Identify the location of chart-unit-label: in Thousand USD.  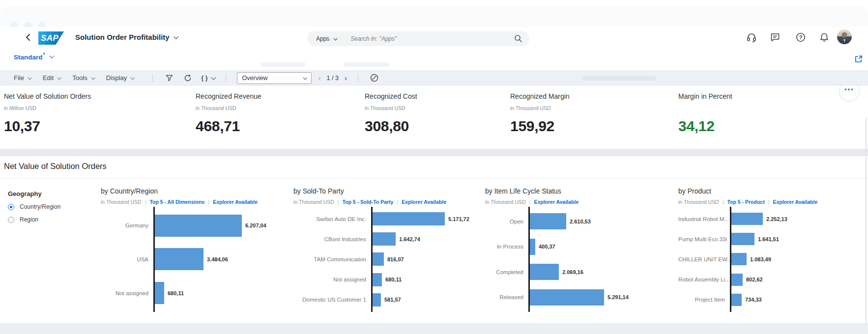
(314, 202).